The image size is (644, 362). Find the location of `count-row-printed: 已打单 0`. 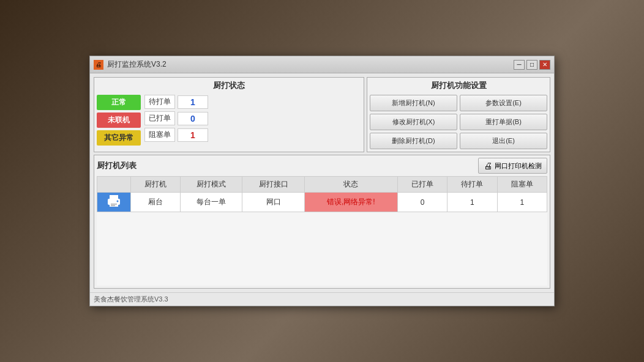

count-row-printed: 已打单 0 is located at coordinates (253, 119).